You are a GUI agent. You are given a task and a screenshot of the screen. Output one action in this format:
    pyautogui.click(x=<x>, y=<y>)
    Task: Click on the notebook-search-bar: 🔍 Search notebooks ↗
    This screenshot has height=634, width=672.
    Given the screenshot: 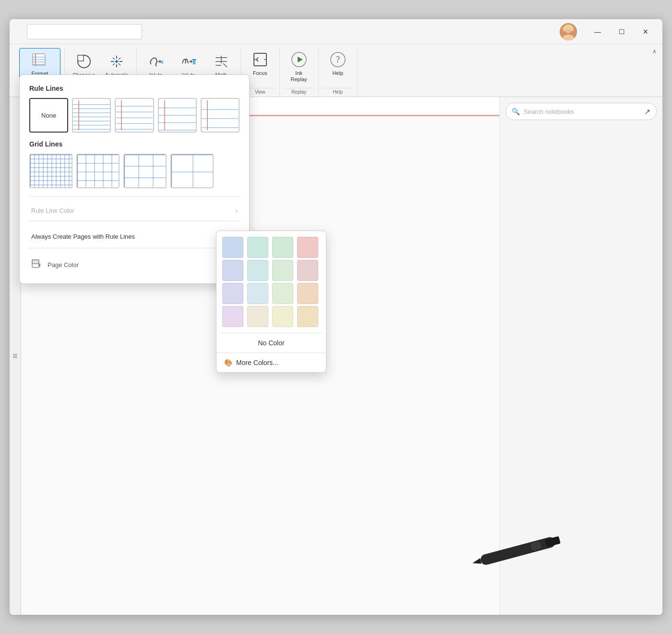 What is the action you would take?
    pyautogui.click(x=581, y=111)
    